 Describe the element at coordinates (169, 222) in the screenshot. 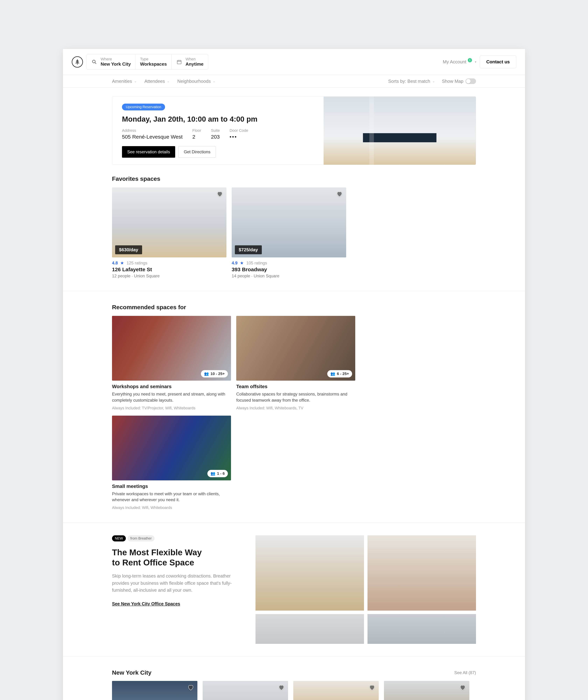

I see `space-image: $630/day` at that location.